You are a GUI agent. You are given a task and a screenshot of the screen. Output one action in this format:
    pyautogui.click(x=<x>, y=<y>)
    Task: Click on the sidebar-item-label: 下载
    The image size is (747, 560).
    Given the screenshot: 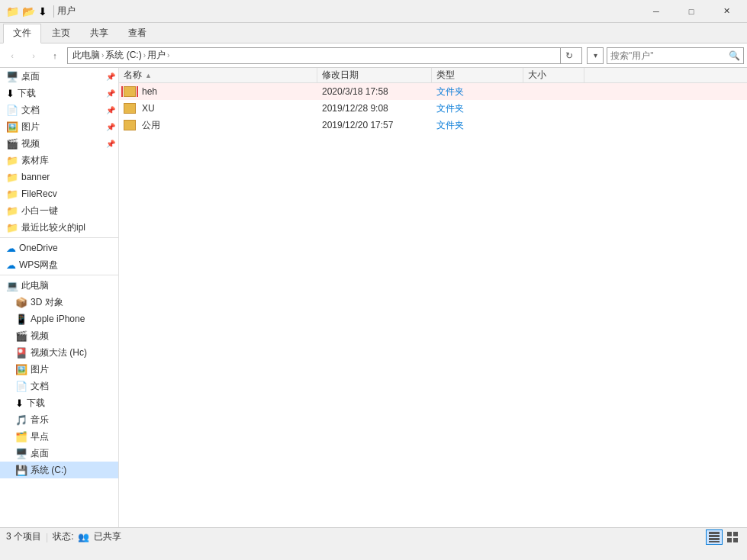 What is the action you would take?
    pyautogui.click(x=27, y=93)
    